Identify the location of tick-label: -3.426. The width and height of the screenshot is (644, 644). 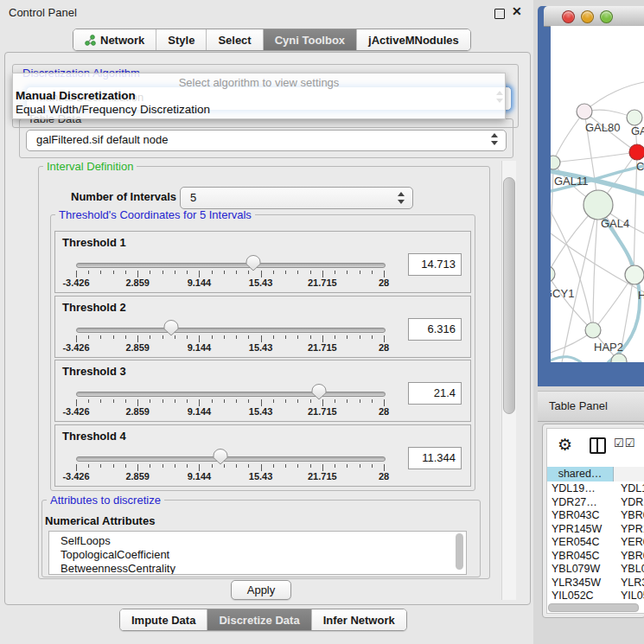
(76, 476).